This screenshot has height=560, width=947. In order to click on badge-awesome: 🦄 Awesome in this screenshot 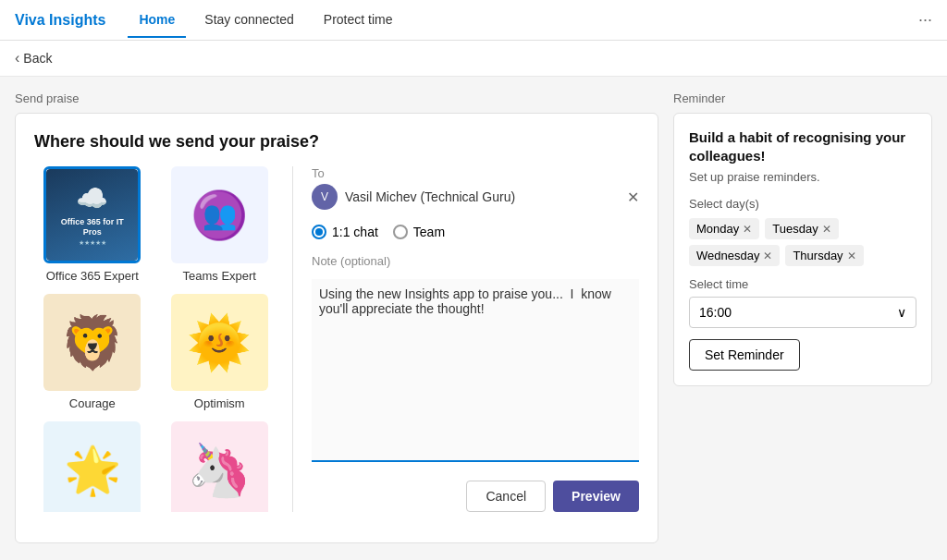, I will do `click(220, 467)`.